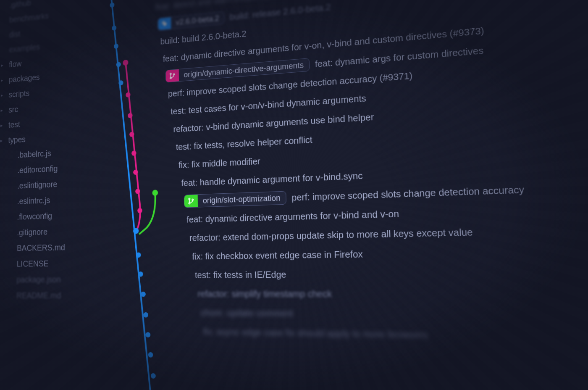  I want to click on commit-message: refactor: extend dom-props update skip t…, so click(331, 235).